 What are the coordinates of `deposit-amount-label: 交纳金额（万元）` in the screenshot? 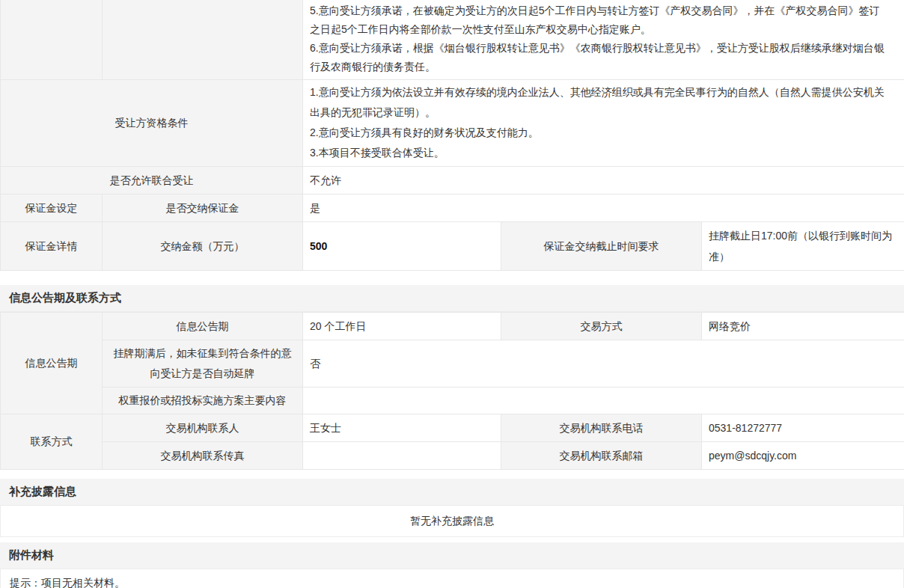 It's located at (203, 247).